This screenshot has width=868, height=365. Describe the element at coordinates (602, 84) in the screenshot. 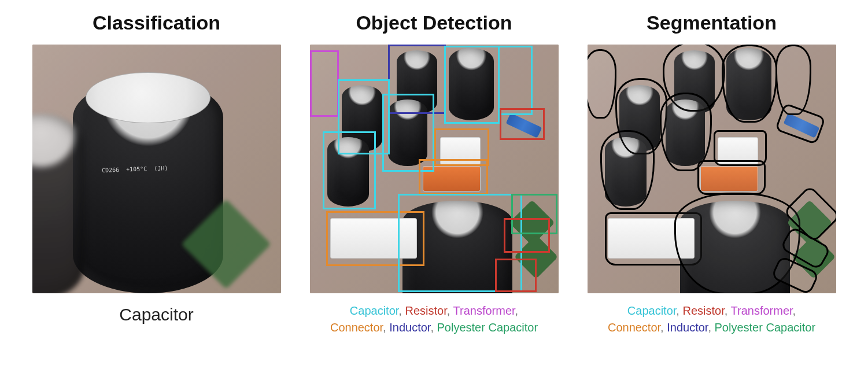

I see `seg-transformer` at that location.